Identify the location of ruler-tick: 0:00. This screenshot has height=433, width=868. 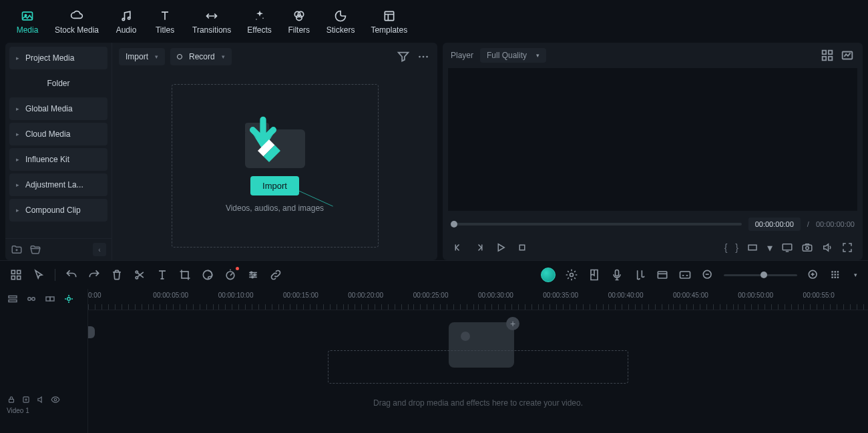
(120, 299).